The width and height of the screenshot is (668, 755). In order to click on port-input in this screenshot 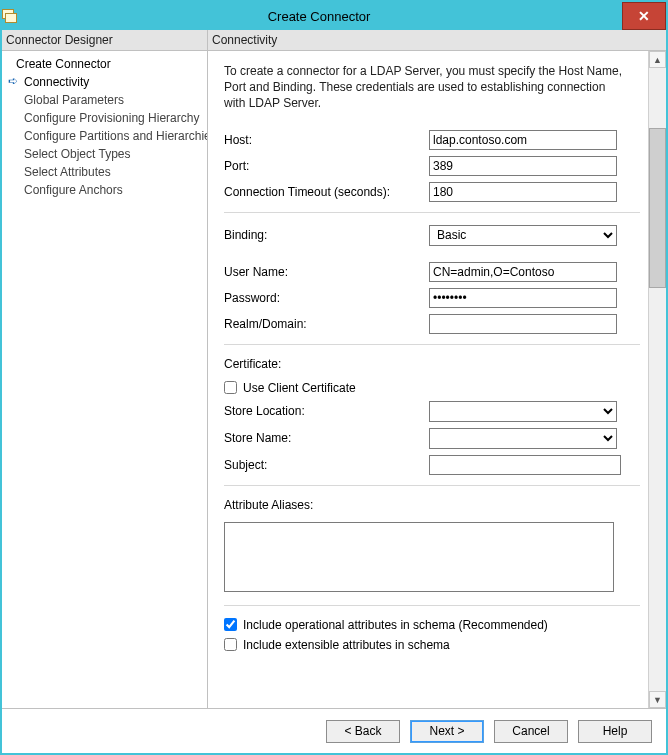, I will do `click(523, 166)`.